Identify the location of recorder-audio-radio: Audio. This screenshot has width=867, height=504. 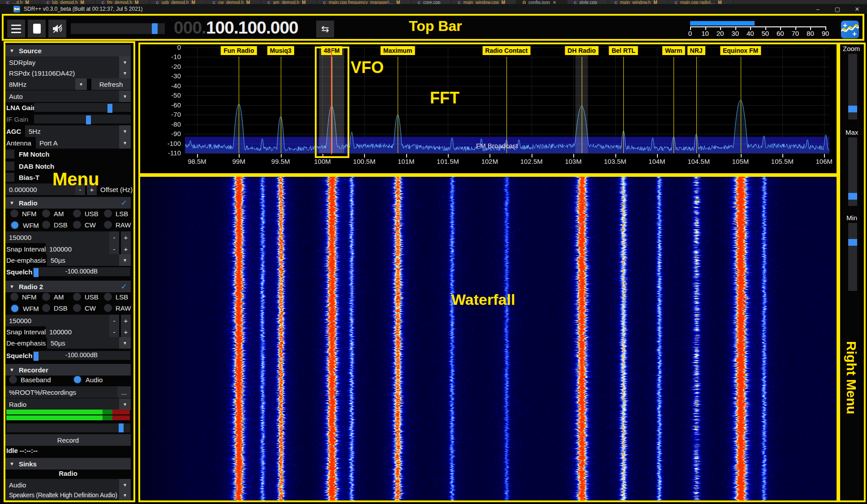
(88, 380).